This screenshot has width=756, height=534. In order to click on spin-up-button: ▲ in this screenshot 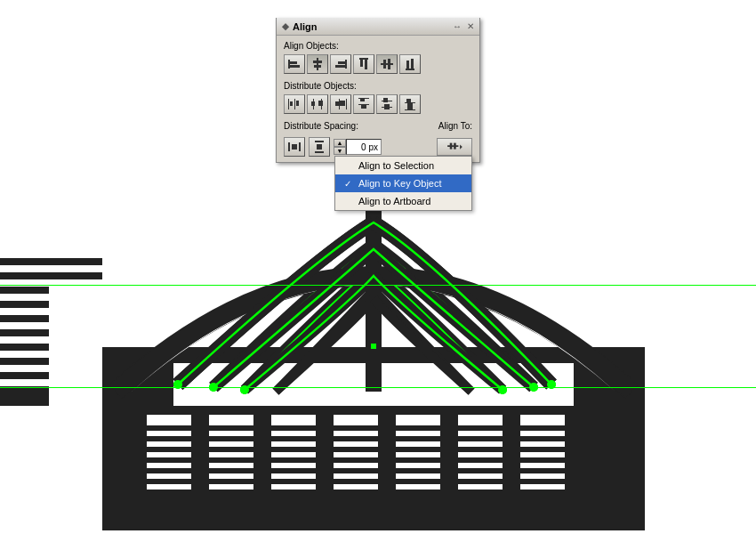, I will do `click(340, 142)`.